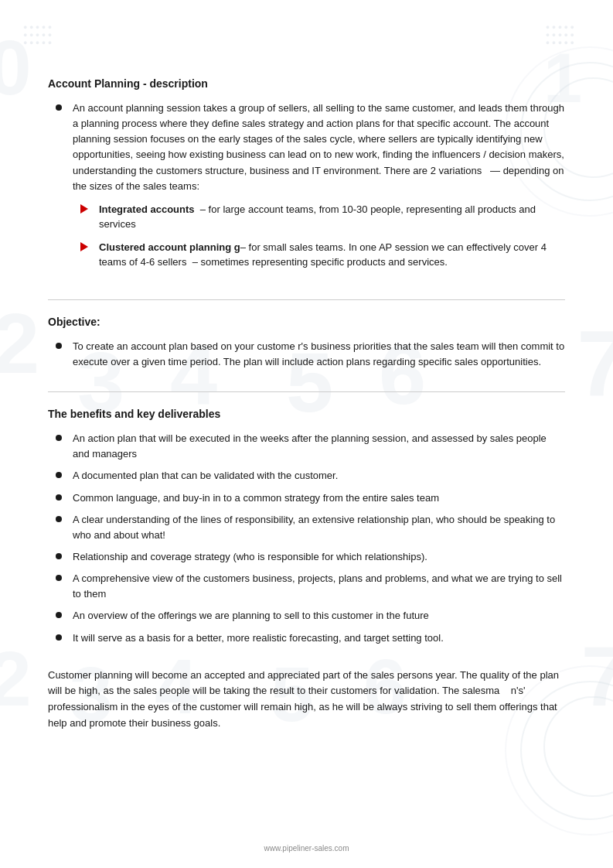  What do you see at coordinates (318, 236) in the screenshot?
I see `sub-list: Integrated accounts – for large account …` at bounding box center [318, 236].